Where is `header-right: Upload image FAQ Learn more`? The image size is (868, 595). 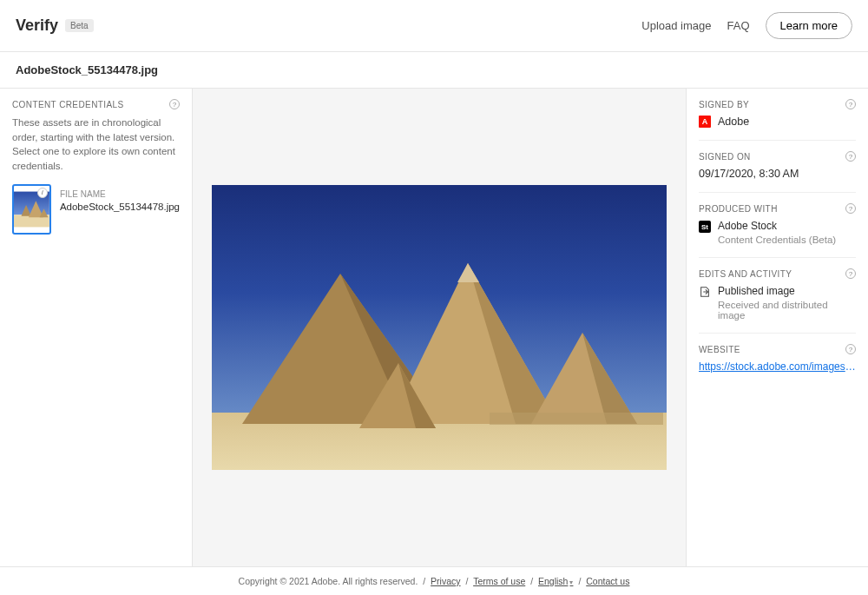 header-right: Upload image FAQ Learn more is located at coordinates (746, 26).